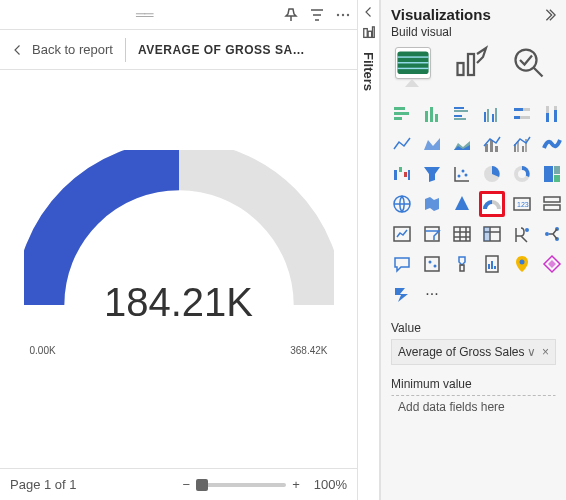 Image resolution: width=566 pixels, height=500 pixels. Describe the element at coordinates (474, 352) in the screenshot. I see `value-field-well: Average of Gross Sales ∨ ×` at that location.